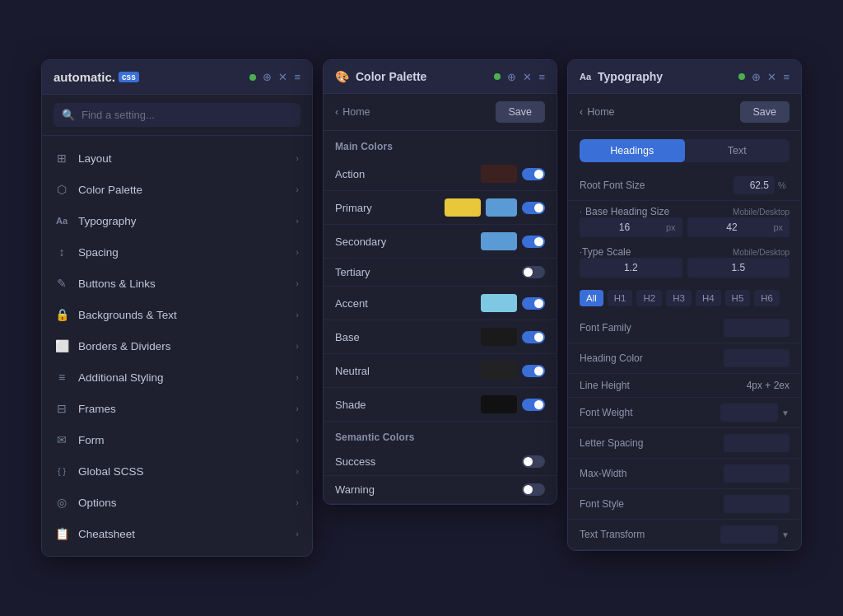 The image size is (843, 616). What do you see at coordinates (62, 471) in the screenshot?
I see `scss-icon: { }` at bounding box center [62, 471].